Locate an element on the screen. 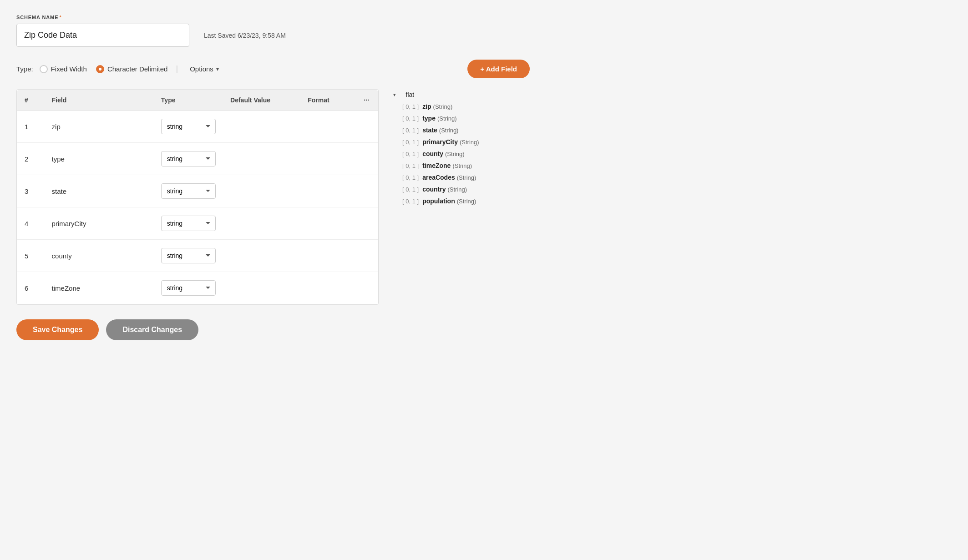  row-field-name: zip is located at coordinates (99, 126).